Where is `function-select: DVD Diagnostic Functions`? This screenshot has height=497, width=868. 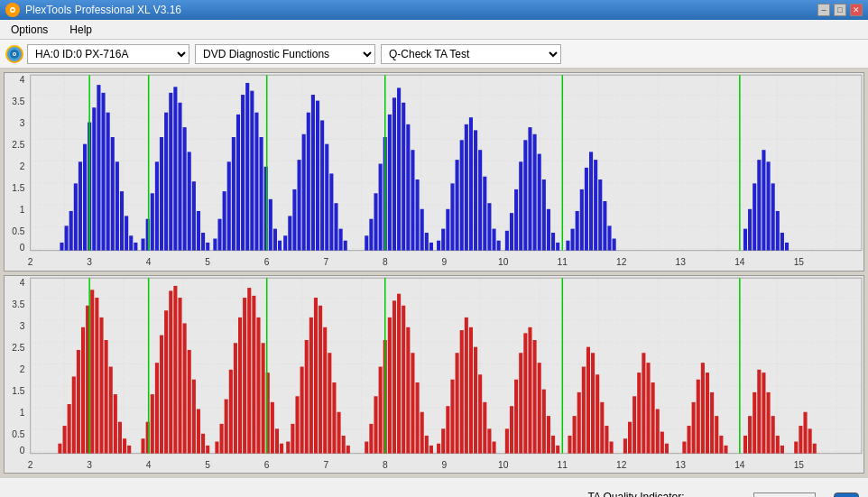 function-select: DVD Diagnostic Functions is located at coordinates (285, 54).